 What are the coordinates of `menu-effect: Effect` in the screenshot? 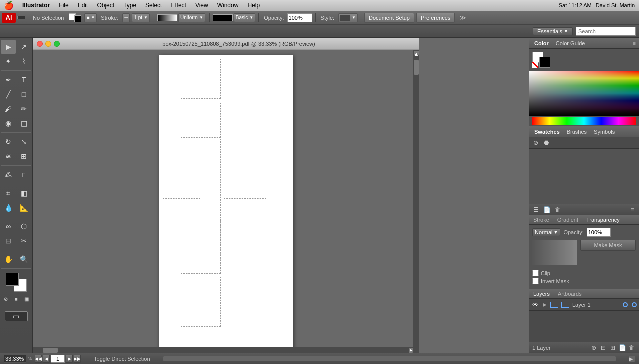 It's located at (178, 6).